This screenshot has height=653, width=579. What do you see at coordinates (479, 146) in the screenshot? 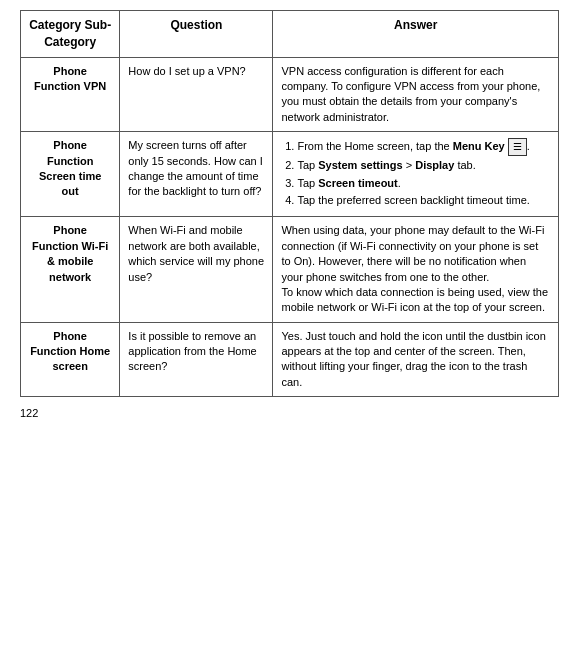
I see `bold-text: Menu Key` at bounding box center [479, 146].